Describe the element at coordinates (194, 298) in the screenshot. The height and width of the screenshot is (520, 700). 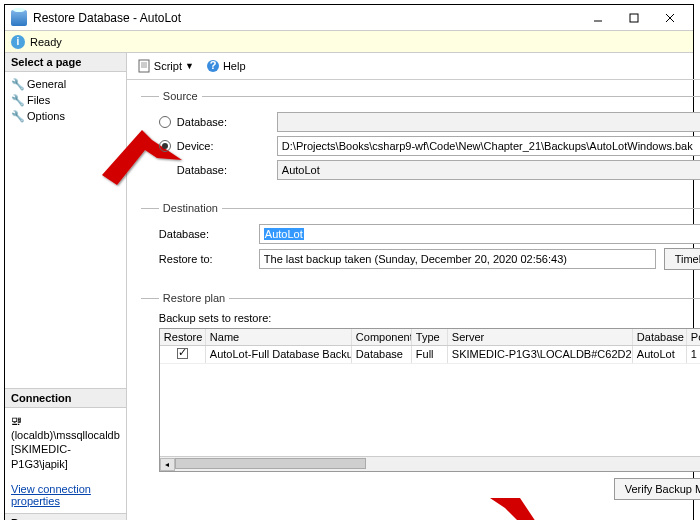
I see `restore-plan-legend: Restore plan` at that location.